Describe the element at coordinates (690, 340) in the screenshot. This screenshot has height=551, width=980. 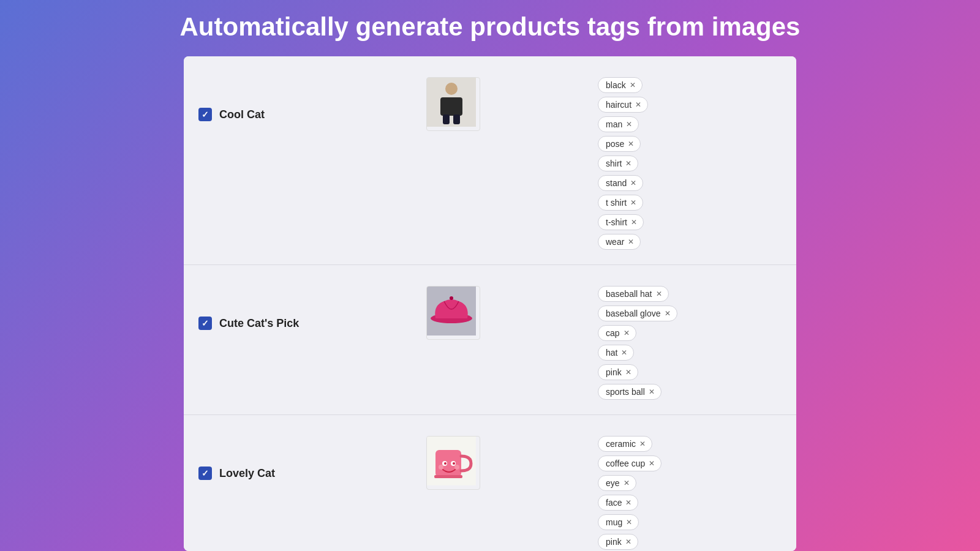
I see `tags-area-cute-cats-pick: baseball hat✕baseball glove✕cap✕hat✕pink…` at that location.